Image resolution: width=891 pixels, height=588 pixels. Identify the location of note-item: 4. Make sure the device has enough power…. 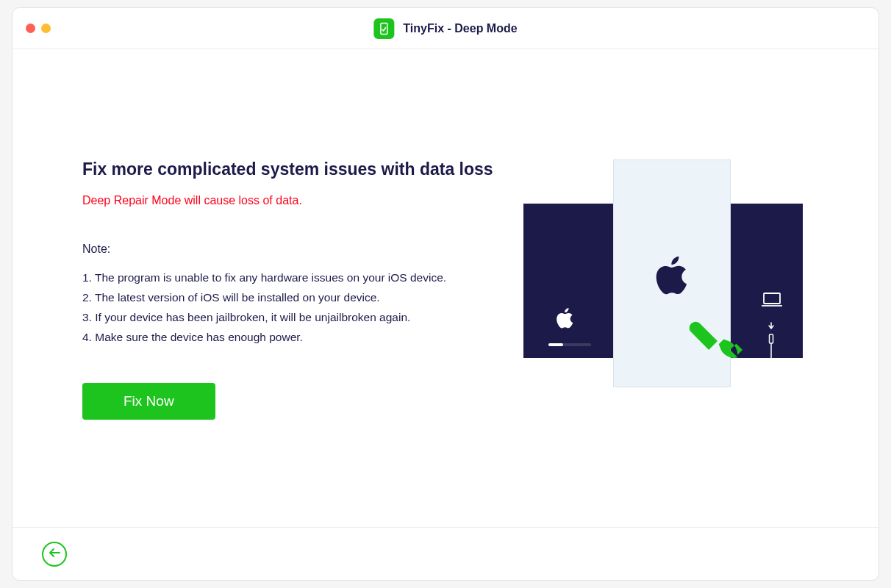
(288, 337).